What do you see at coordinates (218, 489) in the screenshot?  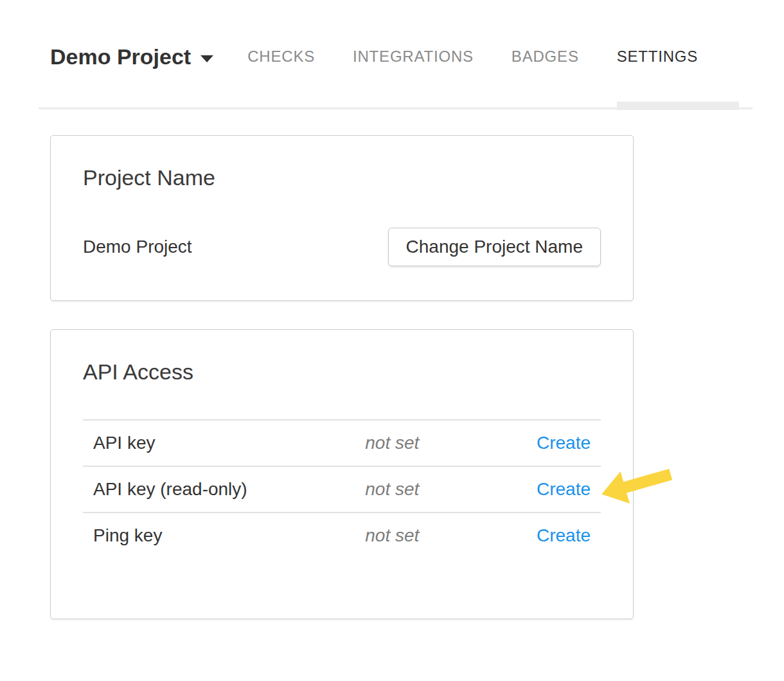 I see `key-label: API key (read-only)` at bounding box center [218, 489].